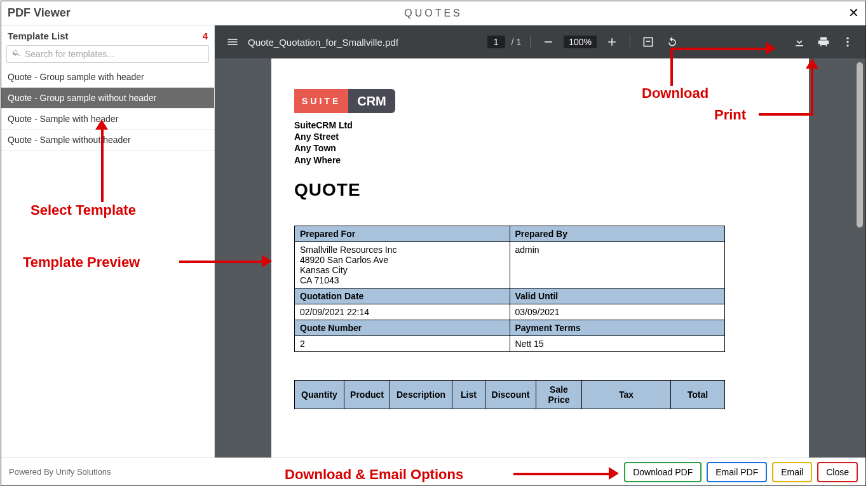 The image size is (868, 488). Describe the element at coordinates (17, 54) in the screenshot. I see `search-icon` at that location.